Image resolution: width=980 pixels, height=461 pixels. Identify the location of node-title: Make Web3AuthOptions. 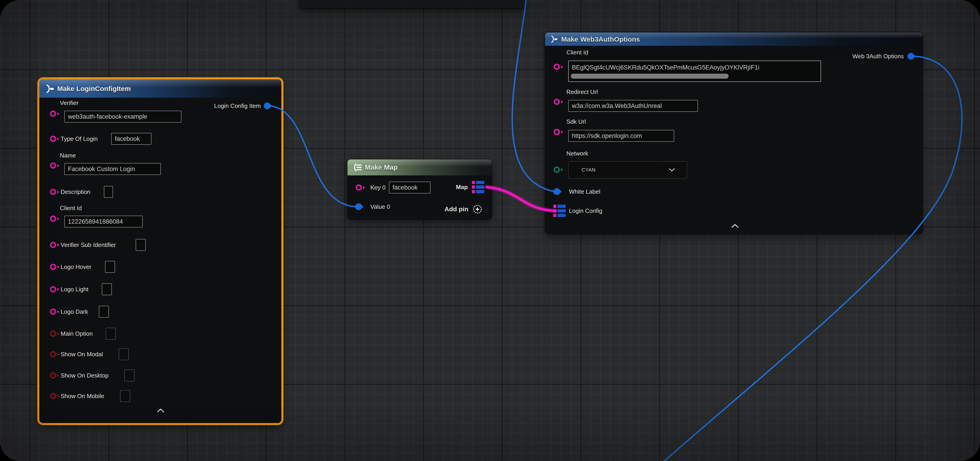
(600, 40).